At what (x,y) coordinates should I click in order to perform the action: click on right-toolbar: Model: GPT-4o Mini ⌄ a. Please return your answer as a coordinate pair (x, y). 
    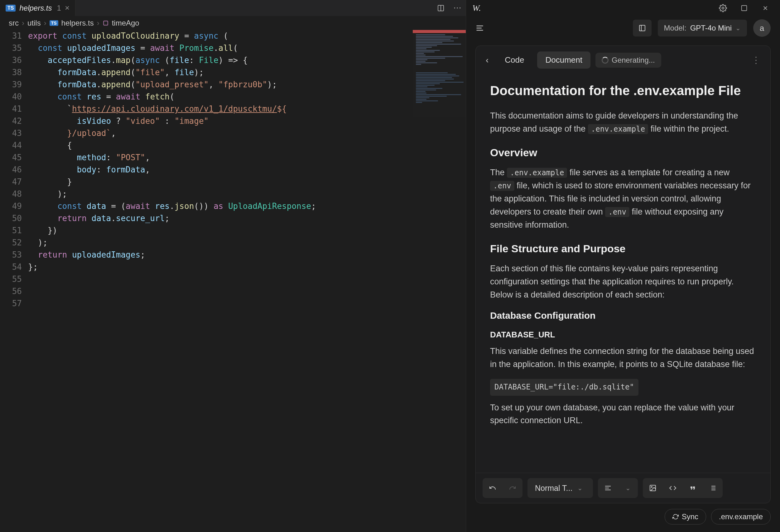
    Looking at the image, I should click on (623, 28).